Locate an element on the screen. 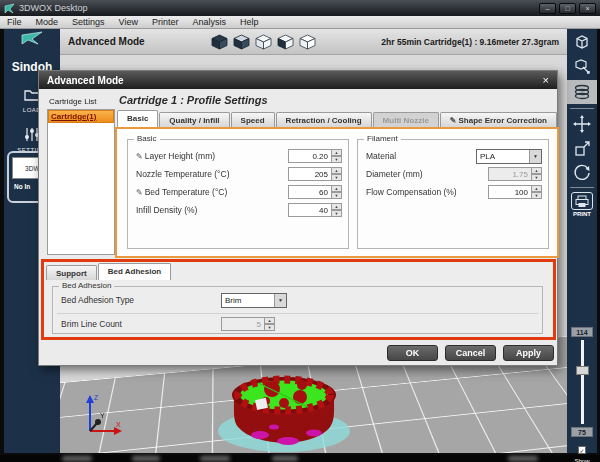  dialog-close-icon: × is located at coordinates (546, 80).